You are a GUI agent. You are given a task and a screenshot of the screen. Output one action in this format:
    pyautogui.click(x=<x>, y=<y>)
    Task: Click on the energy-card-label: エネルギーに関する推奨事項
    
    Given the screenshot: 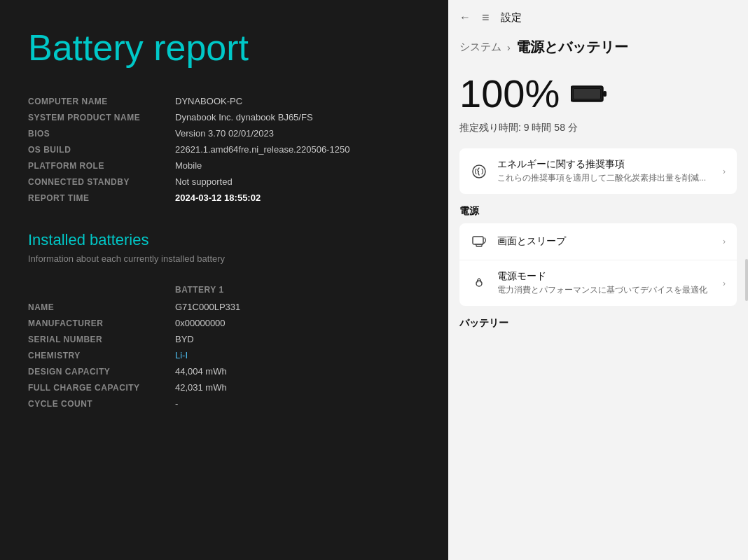 What is the action you would take?
    pyautogui.click(x=605, y=164)
    